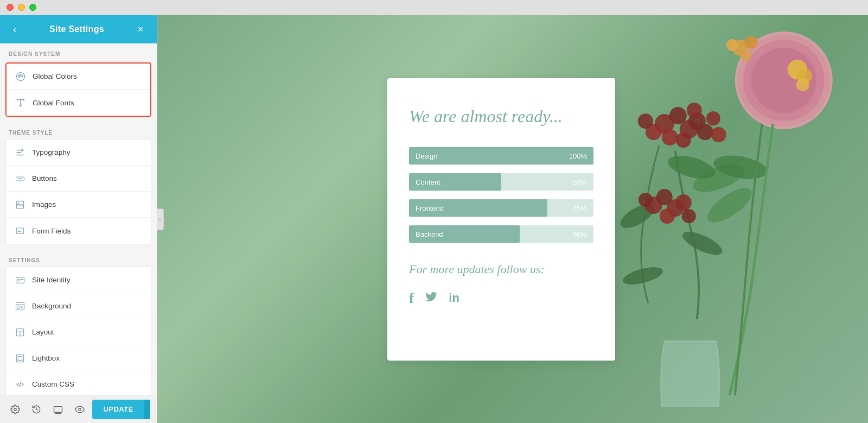 This screenshot has width=868, height=423. I want to click on progress-bar-frontend: Frontend 75%, so click(501, 208).